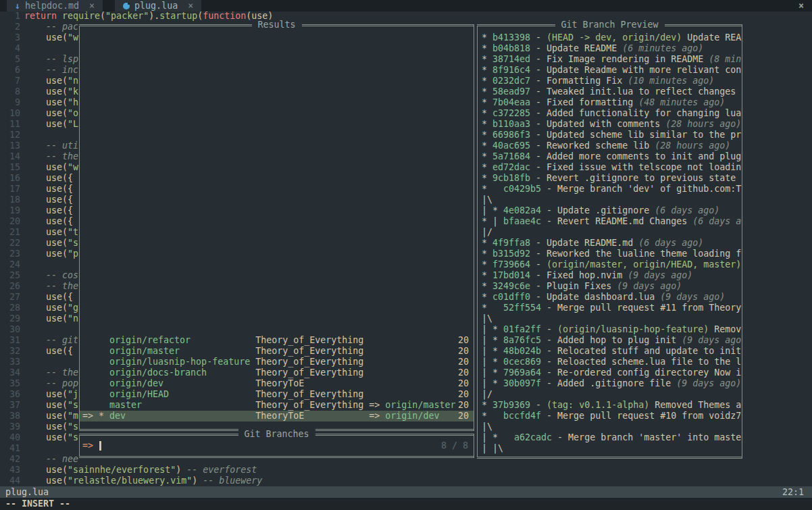 This screenshot has width=812, height=510. Describe the element at coordinates (511, 38) in the screenshot. I see `text-segment: b413398` at that location.